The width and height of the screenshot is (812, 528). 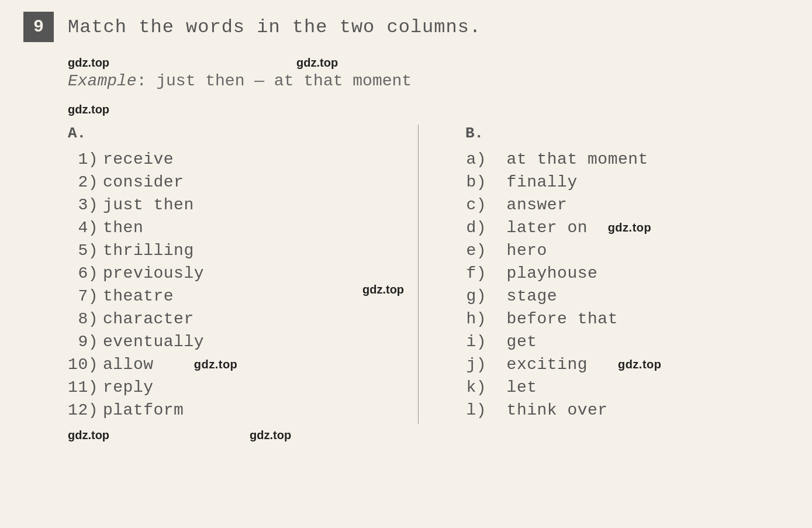 I want to click on example-text: : just then — at that moment, so click(x=274, y=81).